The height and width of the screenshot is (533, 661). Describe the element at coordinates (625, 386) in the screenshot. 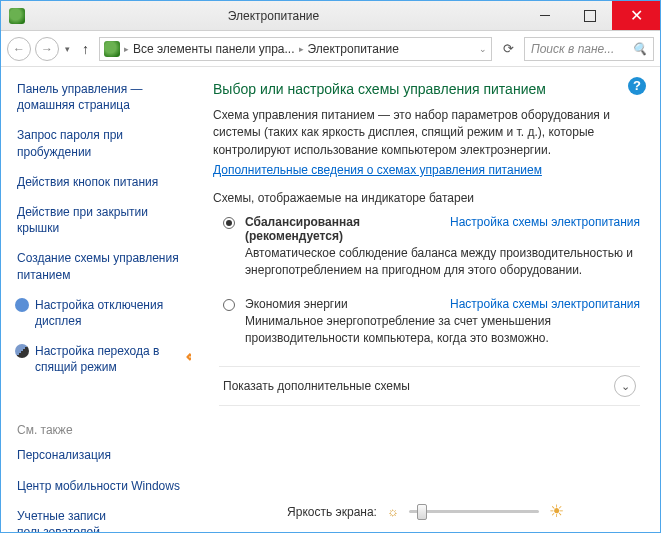

I see `chevron-down-icon: ⌄` at that location.